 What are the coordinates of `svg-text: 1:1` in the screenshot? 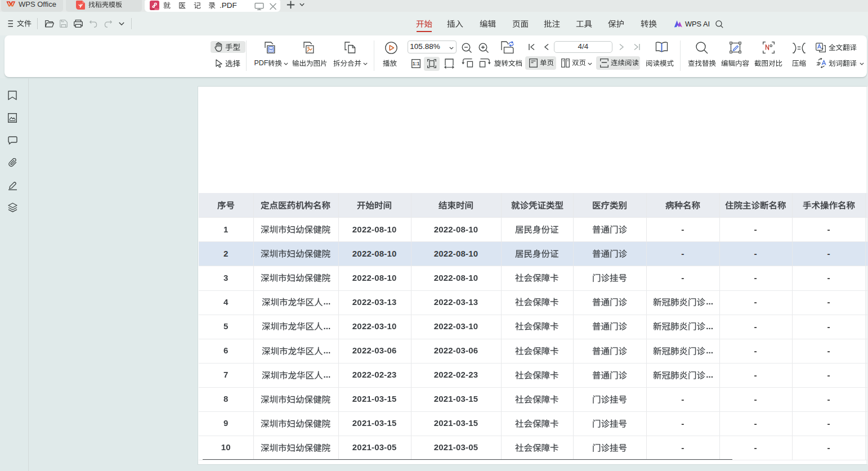 It's located at (417, 64).